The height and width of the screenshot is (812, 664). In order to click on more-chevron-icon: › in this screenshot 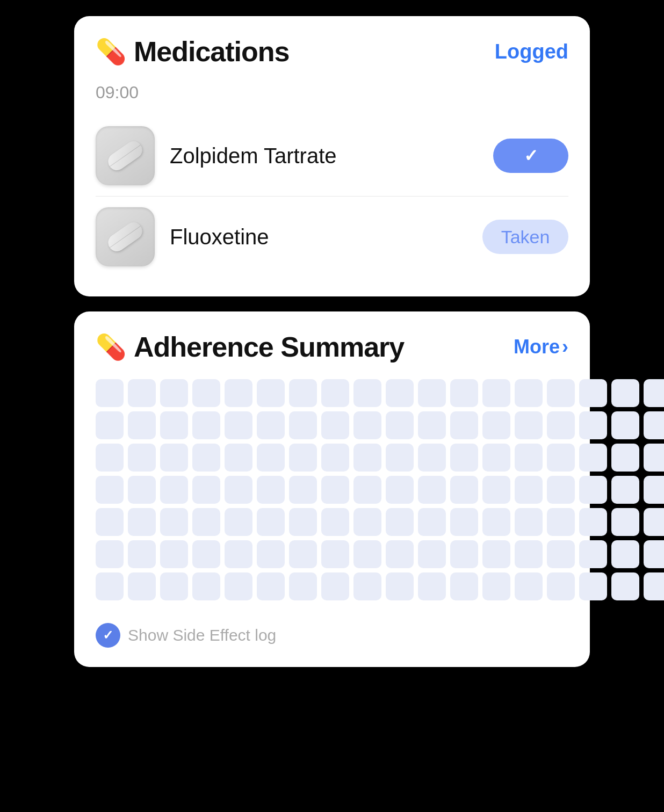, I will do `click(565, 347)`.